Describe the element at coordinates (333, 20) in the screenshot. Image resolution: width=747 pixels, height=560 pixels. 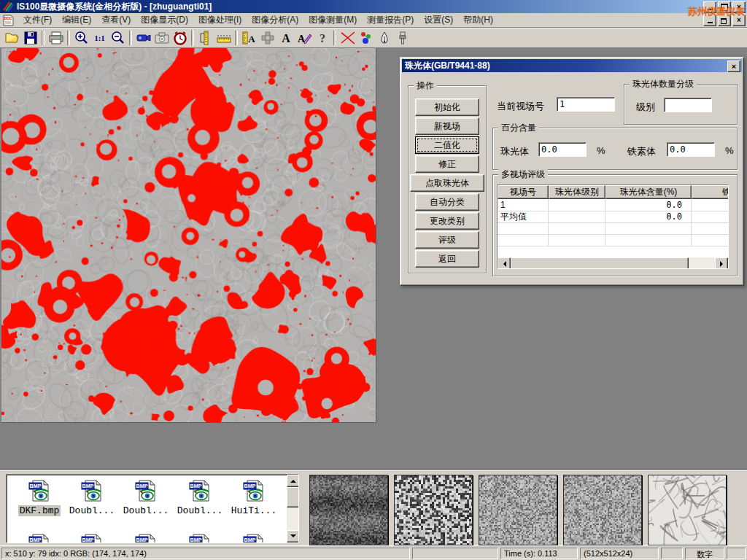
I see `menu-item-image-measure: 图像测量(M)` at that location.